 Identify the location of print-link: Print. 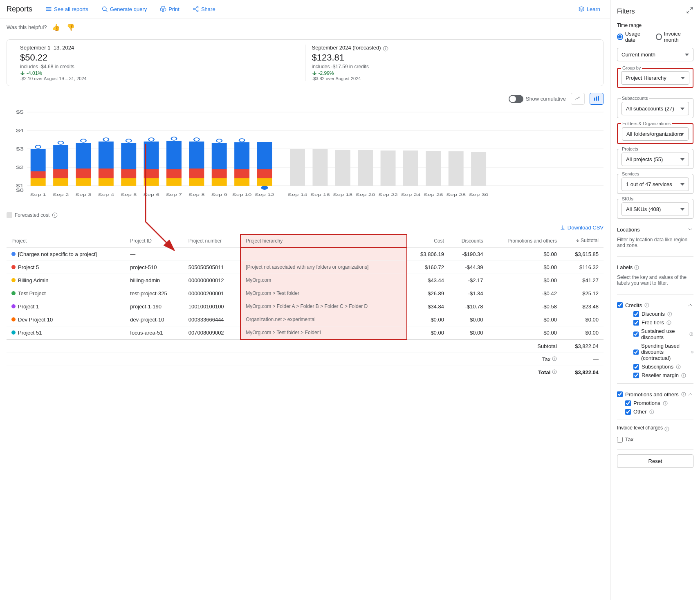
(170, 9).